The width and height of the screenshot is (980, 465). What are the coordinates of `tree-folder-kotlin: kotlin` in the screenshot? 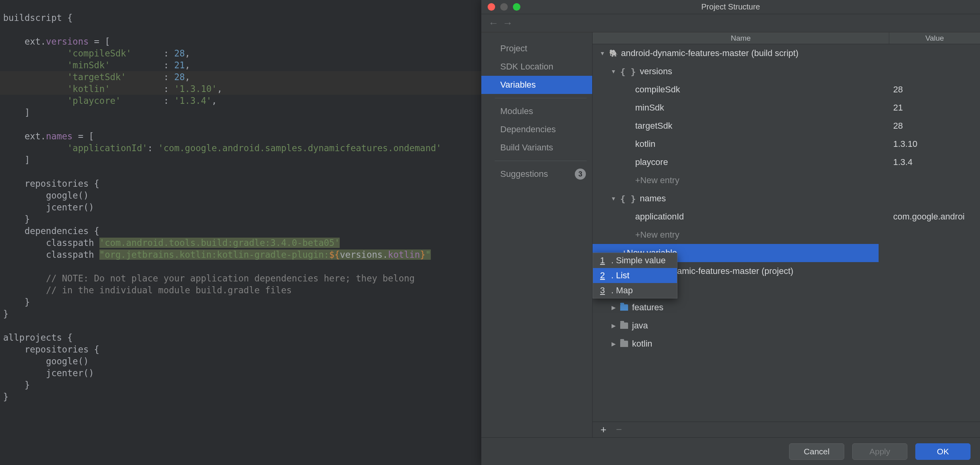 It's located at (786, 344).